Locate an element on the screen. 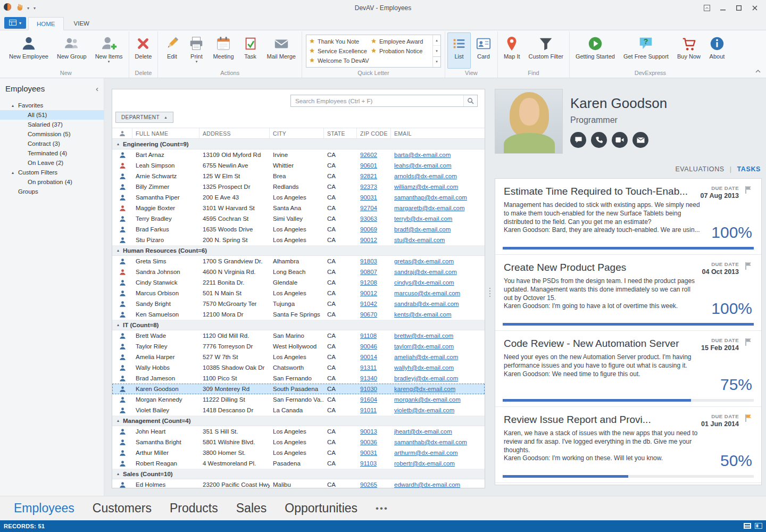 Image resolution: width=766 pixels, height=532 pixels. quick-letter-item-thank-you-note: Thank You Note is located at coordinates (340, 41).